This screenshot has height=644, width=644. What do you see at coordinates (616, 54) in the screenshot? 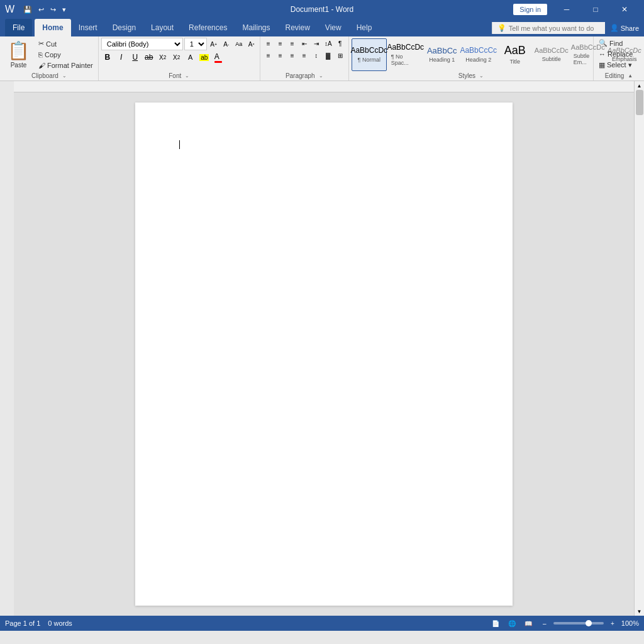
I see `replace-button: ↔ Replace` at bounding box center [616, 54].